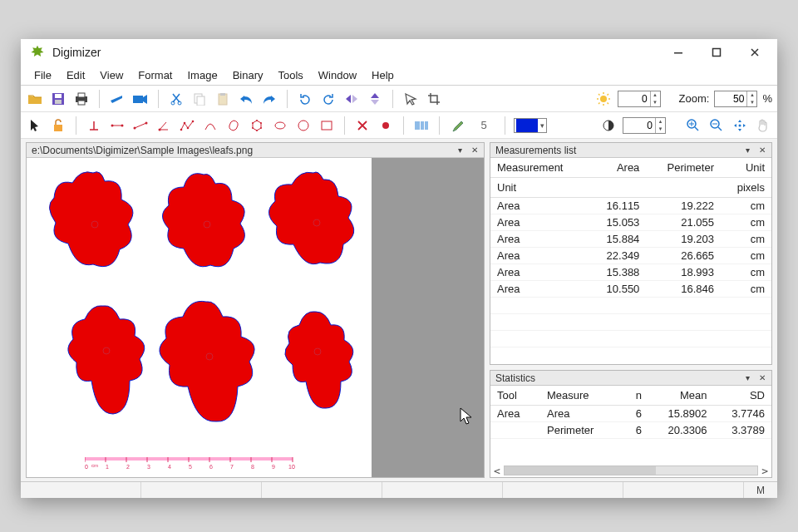  I want to click on col-perimeter: Perimeter, so click(683, 168).